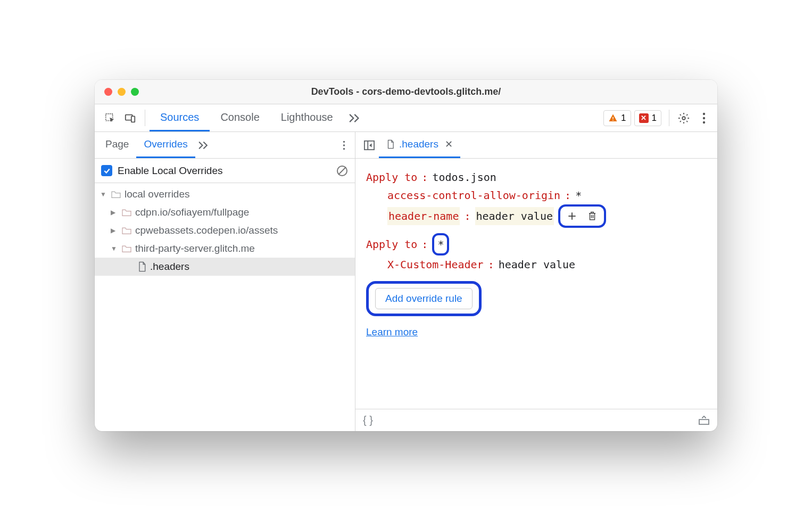 The height and width of the screenshot is (511, 812). I want to click on header-value: *, so click(578, 195).